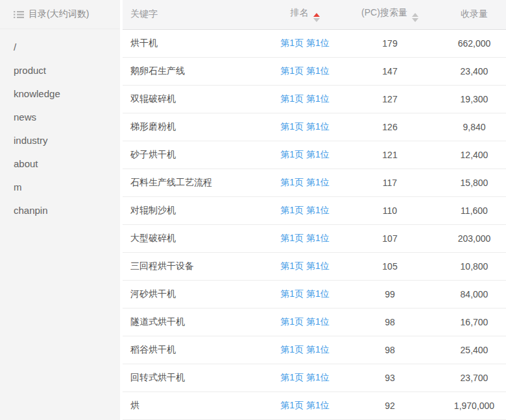 Image resolution: width=506 pixels, height=420 pixels. I want to click on table-row: 大型破碎机 第1页 第1位 107 203,000, so click(314, 239).